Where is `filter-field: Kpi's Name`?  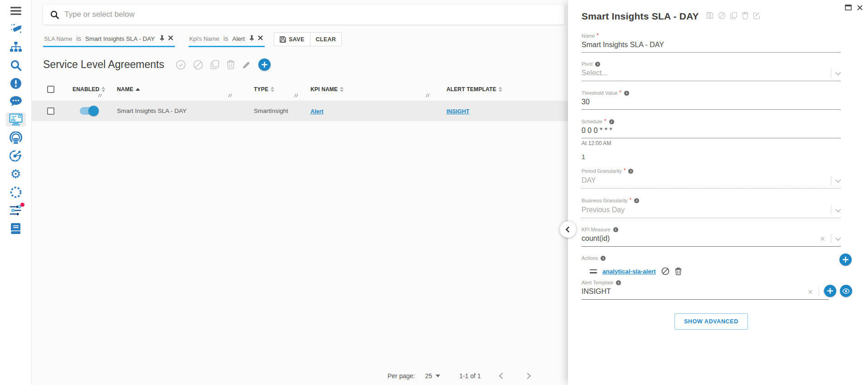 filter-field: Kpi's Name is located at coordinates (204, 39).